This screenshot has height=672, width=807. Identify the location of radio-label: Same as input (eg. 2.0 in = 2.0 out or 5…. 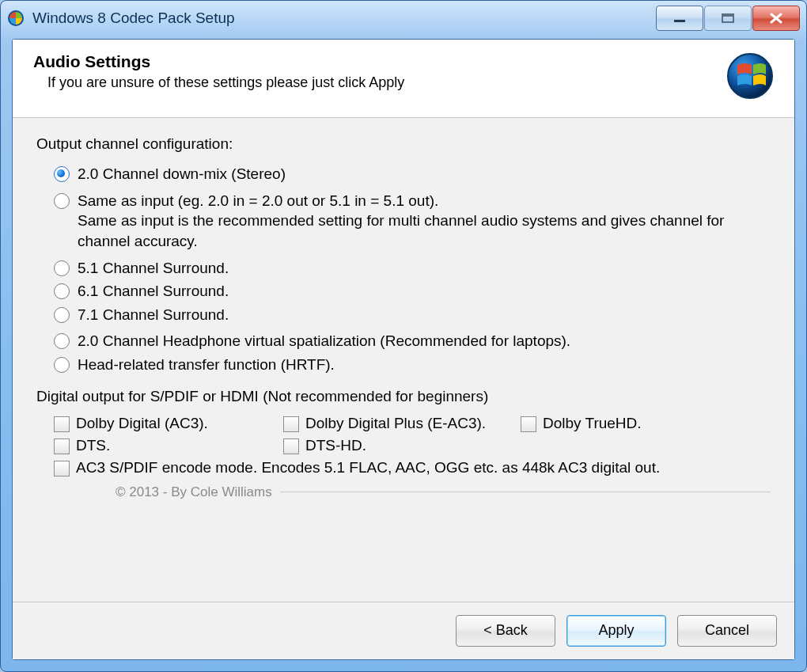
(424, 222).